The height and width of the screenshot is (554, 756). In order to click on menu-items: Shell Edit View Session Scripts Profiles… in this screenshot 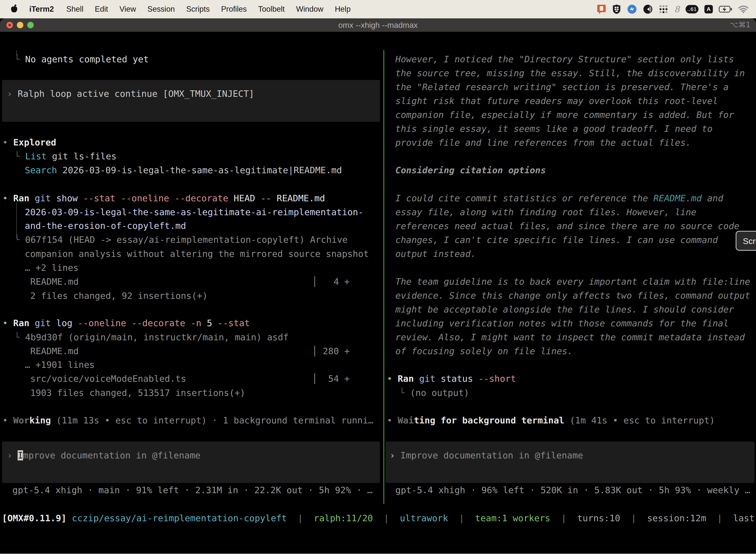, I will do `click(208, 9)`.